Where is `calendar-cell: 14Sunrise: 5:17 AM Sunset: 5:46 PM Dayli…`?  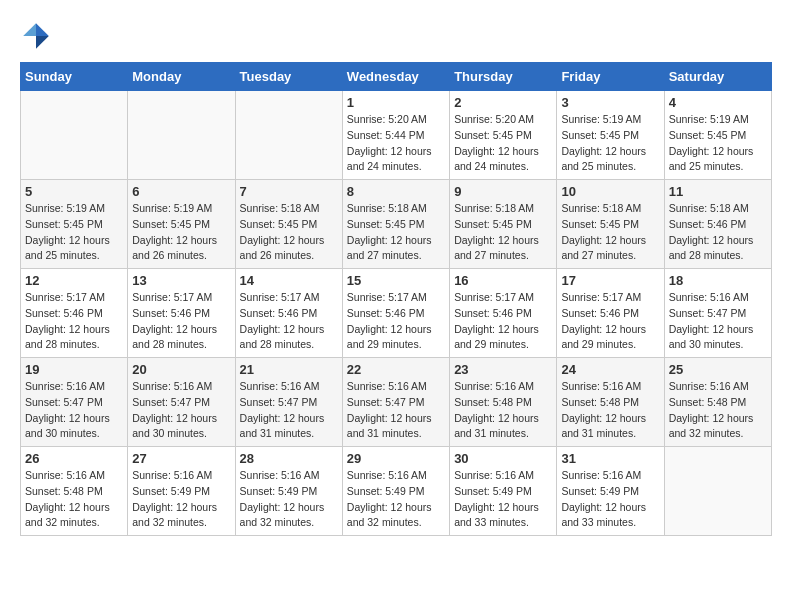 calendar-cell: 14Sunrise: 5:17 AM Sunset: 5:46 PM Dayli… is located at coordinates (288, 314).